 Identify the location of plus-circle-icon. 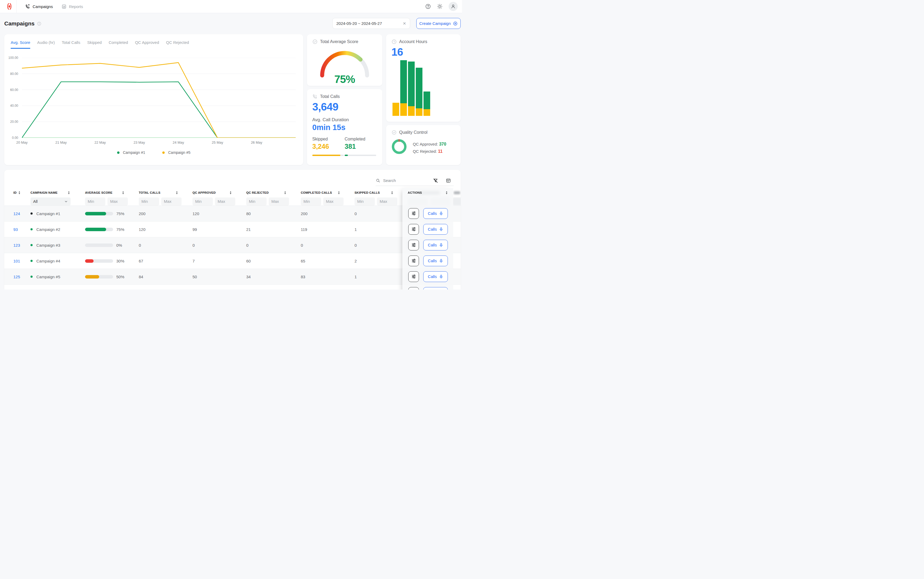
(455, 24).